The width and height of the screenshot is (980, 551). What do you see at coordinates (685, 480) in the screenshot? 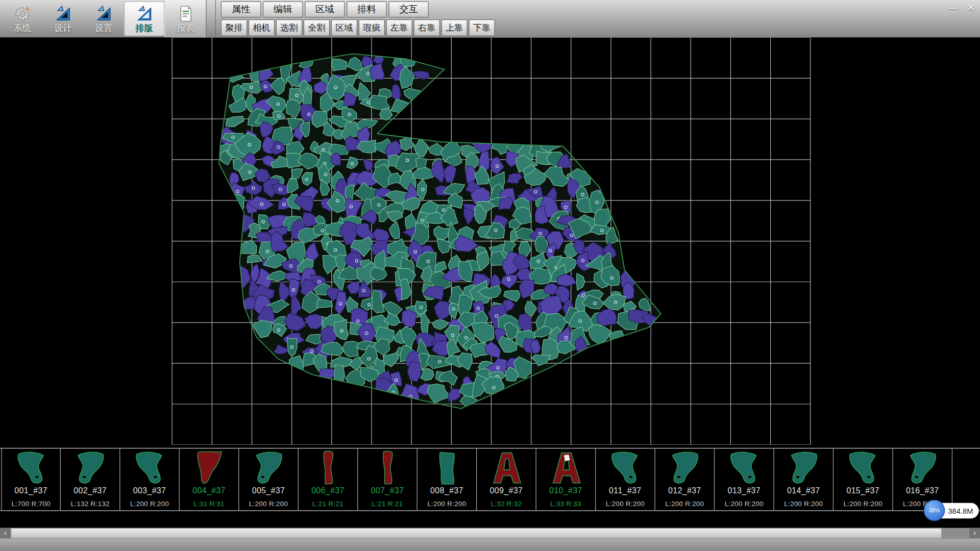
I see `piece-thumb-012_#37: 012_#37L:200 R:200` at bounding box center [685, 480].